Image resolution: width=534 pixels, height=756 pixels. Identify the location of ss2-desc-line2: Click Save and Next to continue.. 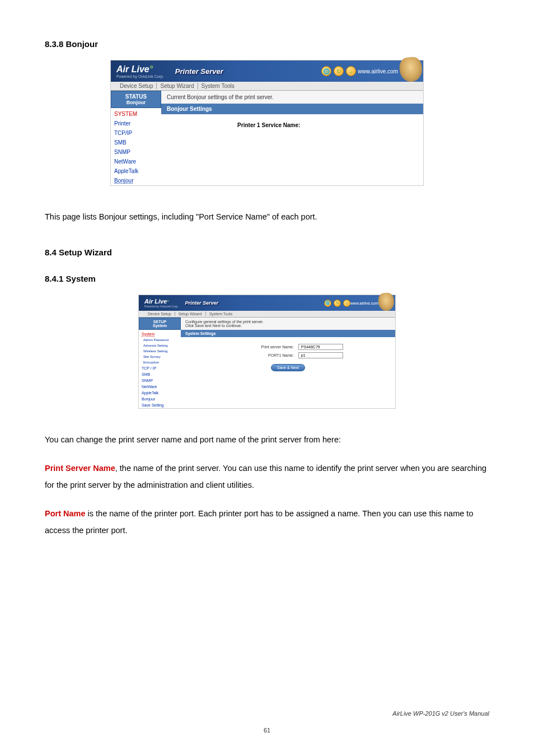
(214, 326).